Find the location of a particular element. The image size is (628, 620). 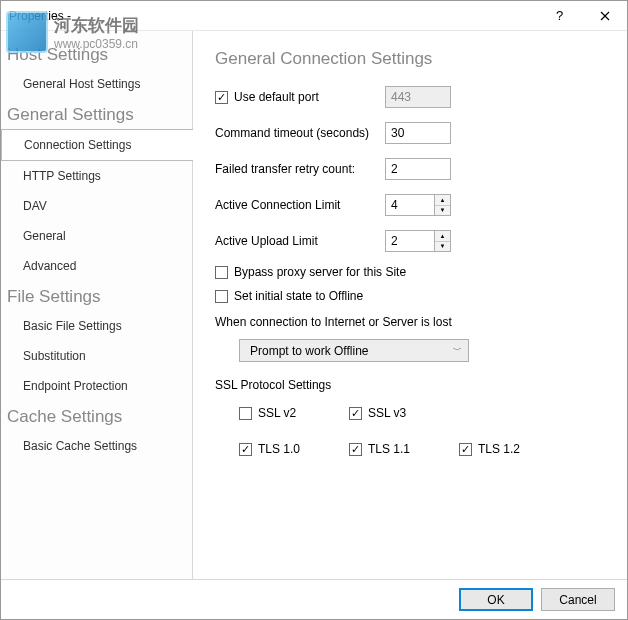

sidebar-item-http-settings: HTTP Settings is located at coordinates (96, 176).